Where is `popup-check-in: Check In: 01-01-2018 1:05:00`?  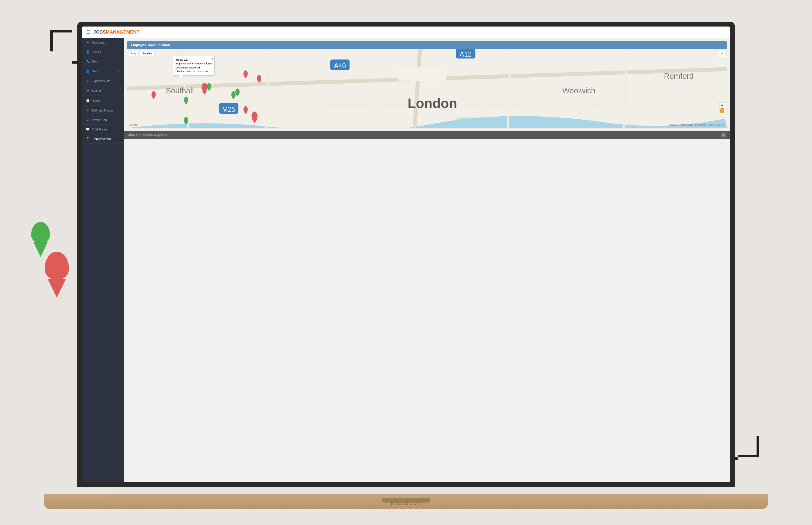
popup-check-in: Check In: 01-01-2018 1:05:00 is located at coordinates (194, 72).